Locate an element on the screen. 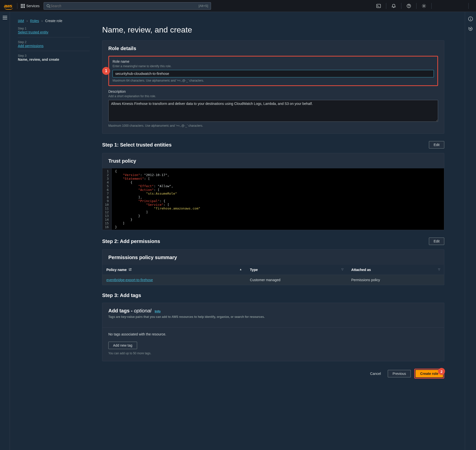  column-label: Policy name is located at coordinates (117, 270).